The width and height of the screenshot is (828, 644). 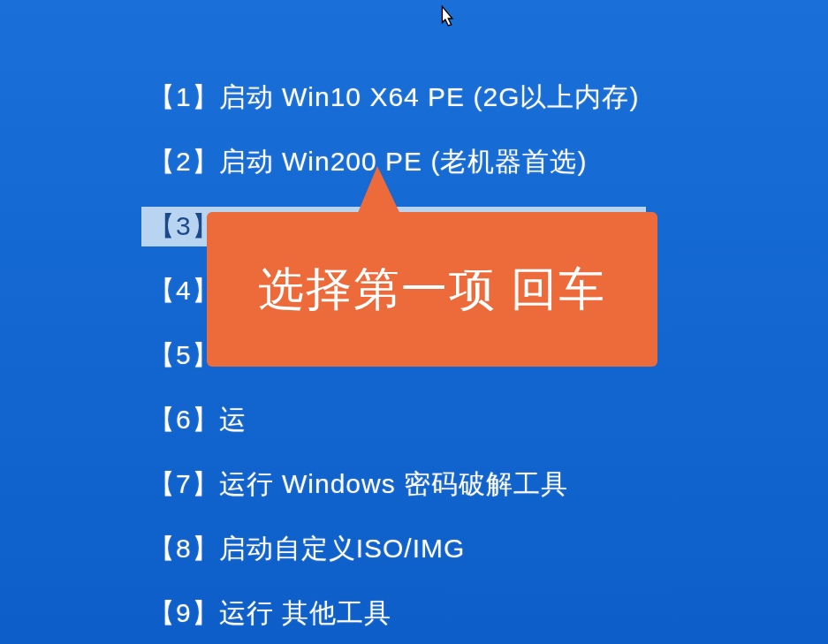 I want to click on menu-item-1: 【1】启动 Win10 X64 PE (2G以上内存), so click(x=394, y=97).